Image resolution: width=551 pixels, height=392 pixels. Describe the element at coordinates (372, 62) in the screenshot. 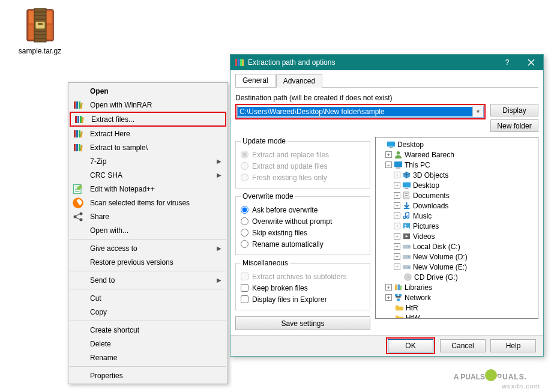

I see `dialog-title: Extraction path and options` at that location.